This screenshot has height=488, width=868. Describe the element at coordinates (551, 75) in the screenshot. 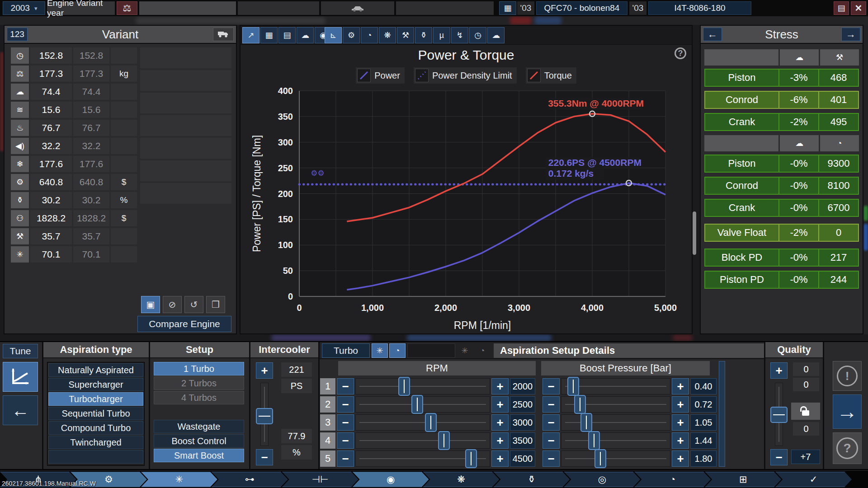

I see `legend-item: Torque` at that location.